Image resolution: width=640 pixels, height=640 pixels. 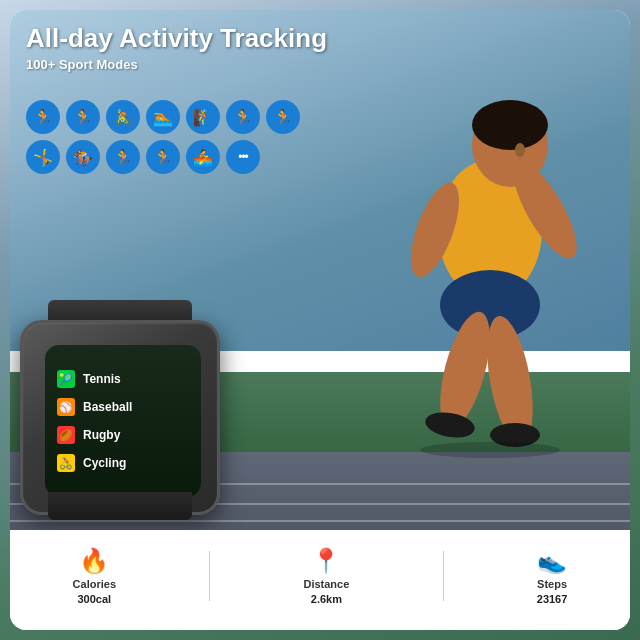 I want to click on sport-icons-container: 🏃 🏃 🚴 🏊 🧗 🏃 🏃 🤸 🏇 🏃 🏃 🚣 •••, so click(x=163, y=137).